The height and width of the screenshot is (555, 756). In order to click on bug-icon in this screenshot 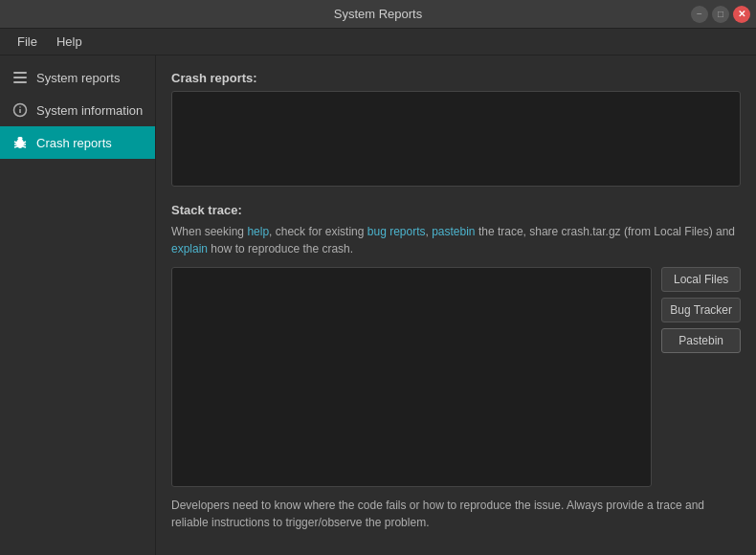, I will do `click(20, 143)`.